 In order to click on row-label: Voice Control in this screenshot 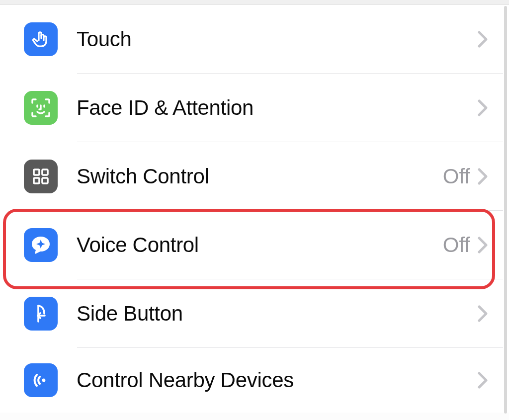, I will do `click(259, 245)`.